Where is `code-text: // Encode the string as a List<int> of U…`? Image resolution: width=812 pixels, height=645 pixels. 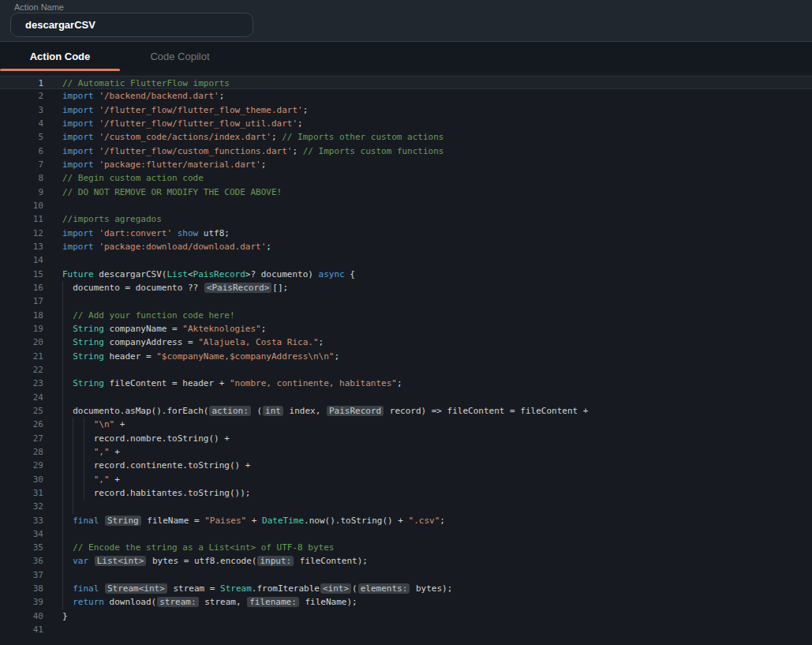 code-text: // Encode the string as a List<int> of U… is located at coordinates (198, 548).